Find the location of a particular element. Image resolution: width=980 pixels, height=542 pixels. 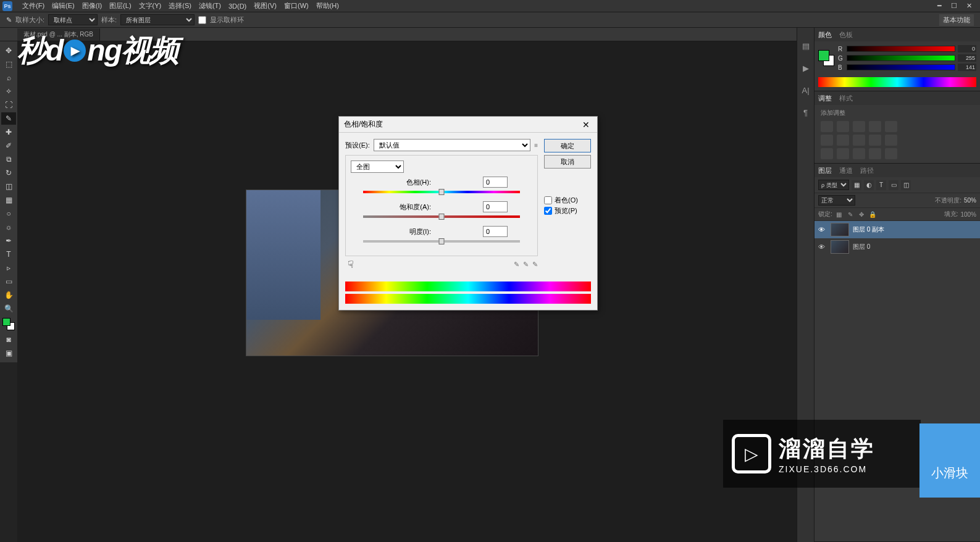

minimize-button: ━ is located at coordinates (939, 6).